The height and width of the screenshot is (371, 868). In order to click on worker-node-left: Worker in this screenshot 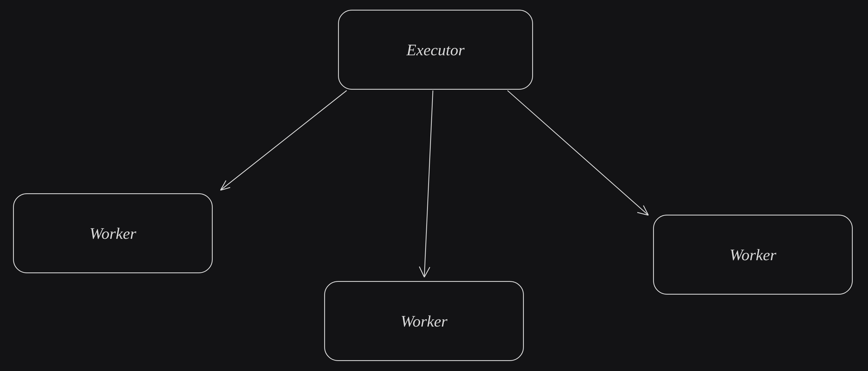, I will do `click(113, 233)`.